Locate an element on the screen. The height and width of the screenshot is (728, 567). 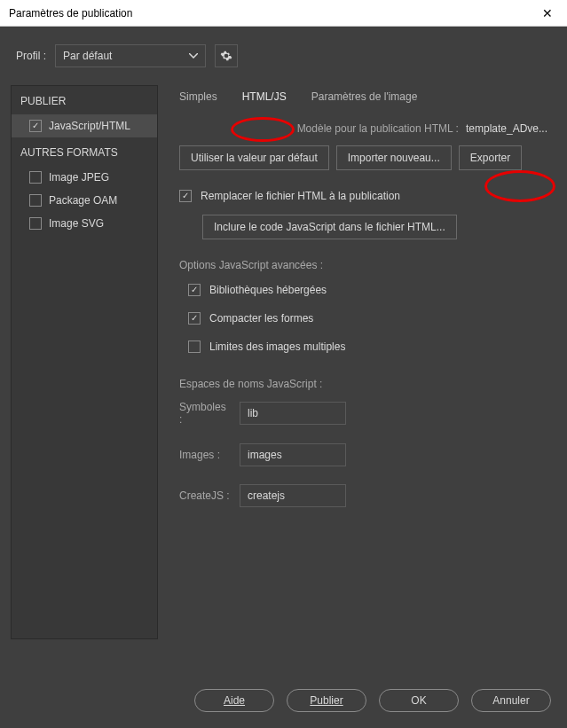
import-new-button: Importer nouveau... is located at coordinates (394, 158).